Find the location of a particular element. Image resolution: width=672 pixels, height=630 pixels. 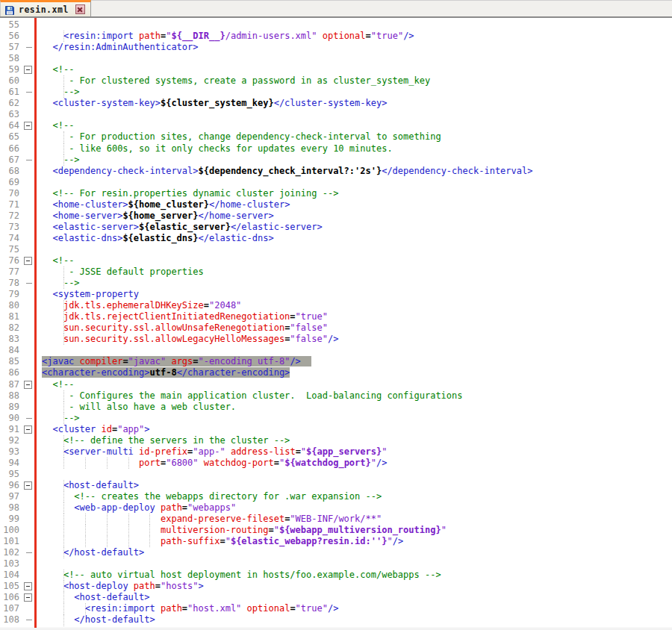

code-line: 94 port="6800" watchdog-port="${watchdog… is located at coordinates (336, 463).